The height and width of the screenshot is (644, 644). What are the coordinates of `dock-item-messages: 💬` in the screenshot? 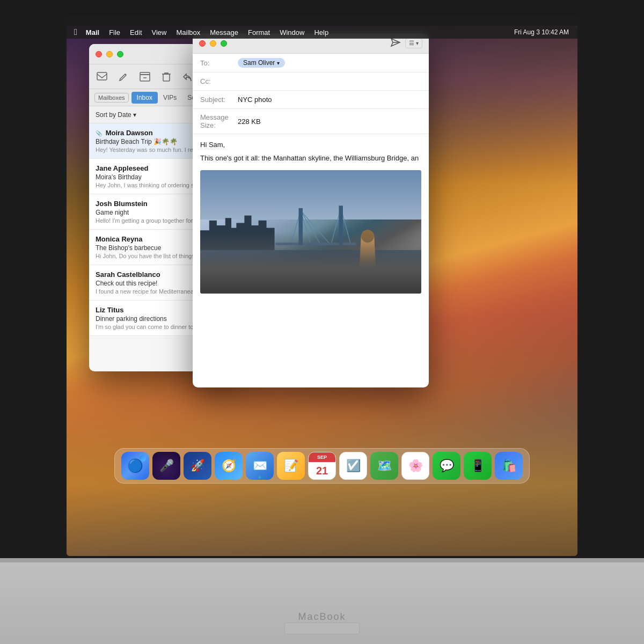 It's located at (447, 466).